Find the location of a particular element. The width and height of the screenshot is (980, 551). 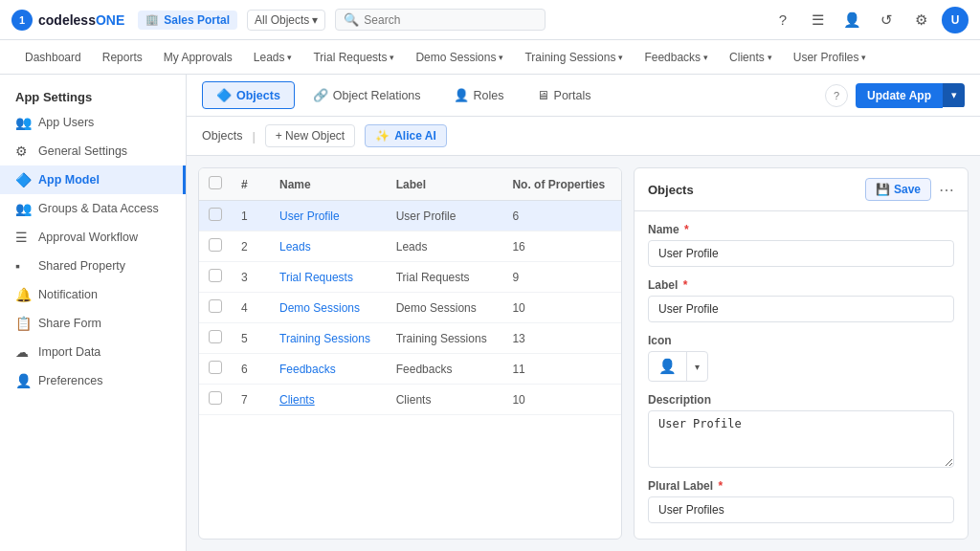

nav-feedbacks: Feedbacks ▾ is located at coordinates (676, 57).